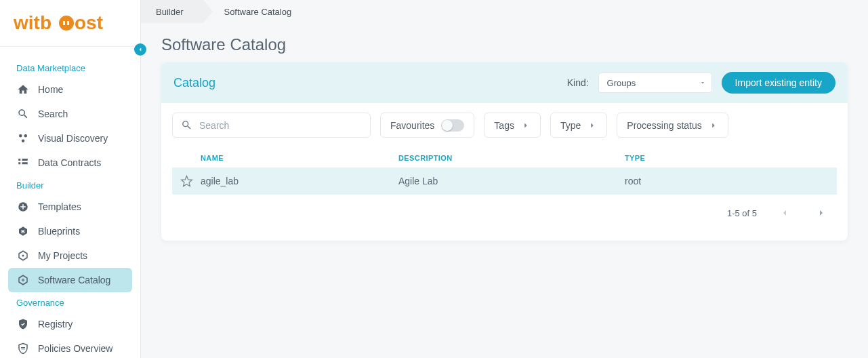  Describe the element at coordinates (504, 125) in the screenshot. I see `filter-label: Tags` at that location.